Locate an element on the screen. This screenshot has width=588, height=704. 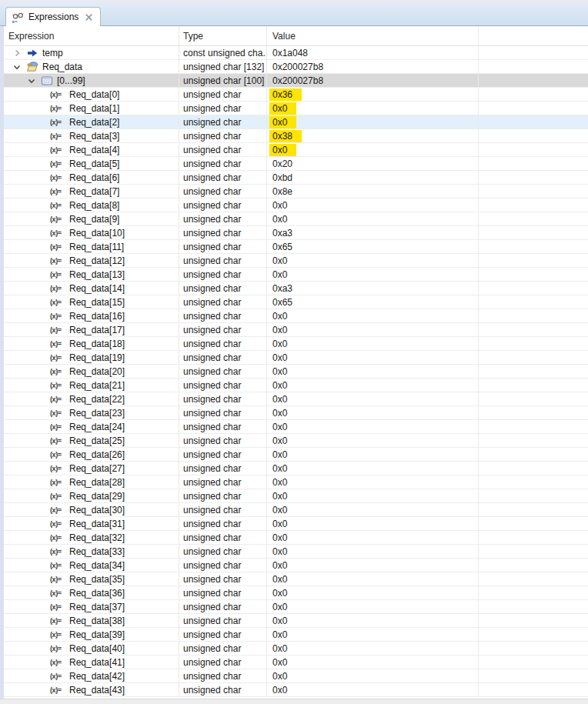
tree-row-req-data-19: (x)= Req_data[19] unsigned char 0x0 is located at coordinates (296, 358).